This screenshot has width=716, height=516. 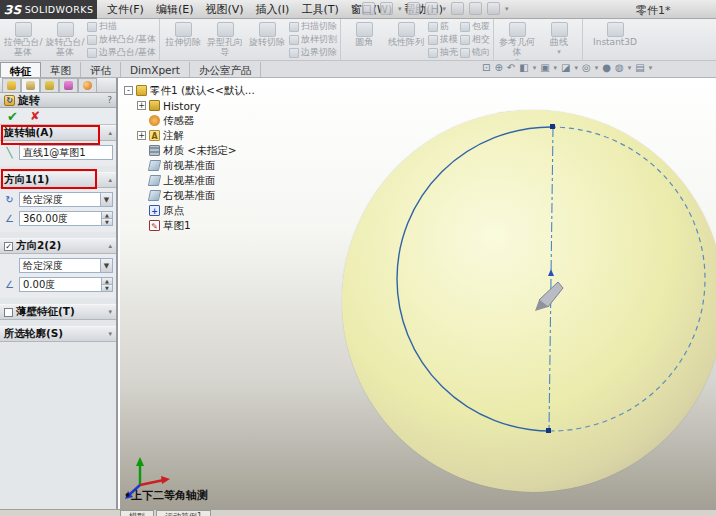 I want to click on shell-button: 抽壳, so click(x=443, y=53).